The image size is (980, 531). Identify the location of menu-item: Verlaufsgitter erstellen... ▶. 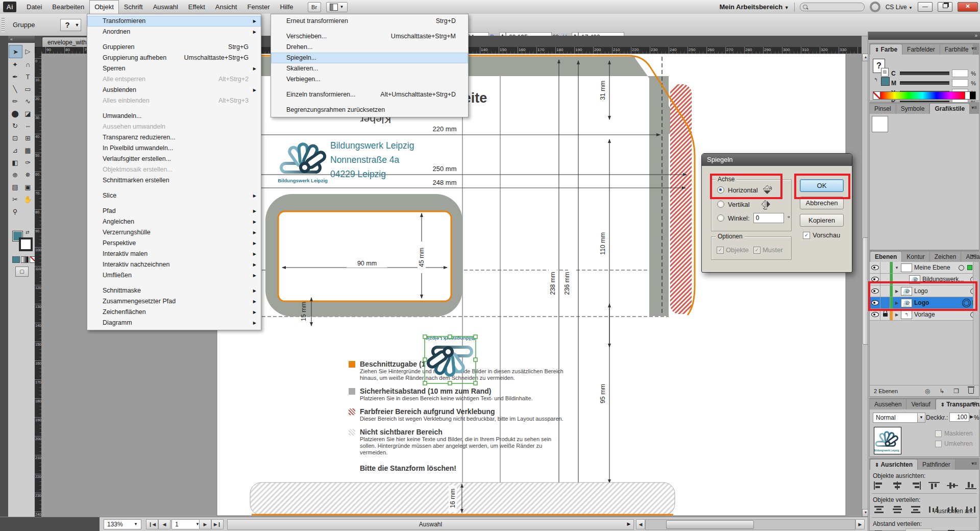
(174, 159).